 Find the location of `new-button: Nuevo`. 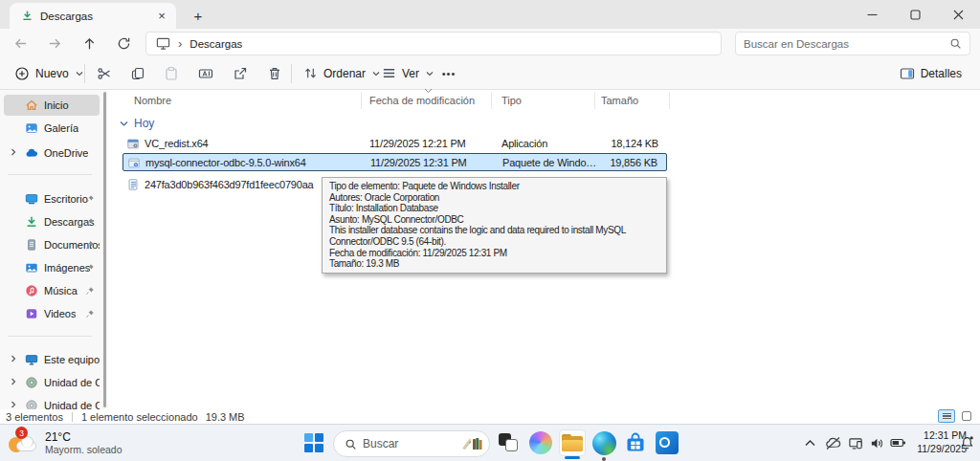

new-button: Nuevo is located at coordinates (49, 73).